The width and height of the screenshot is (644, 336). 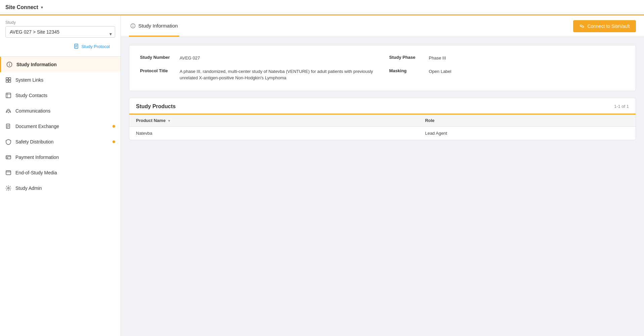 What do you see at coordinates (60, 21) in the screenshot?
I see `study-label: Study` at bounding box center [60, 21].